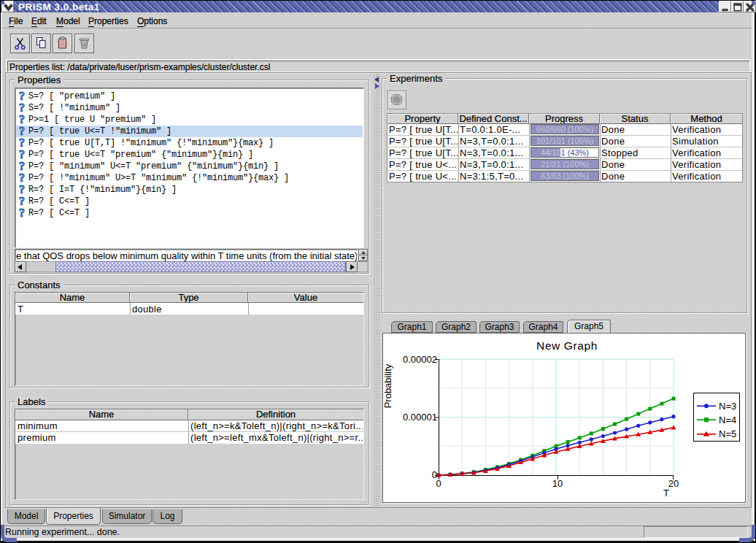  What do you see at coordinates (728, 420) in the screenshot?
I see `svg-text: N=4` at bounding box center [728, 420].